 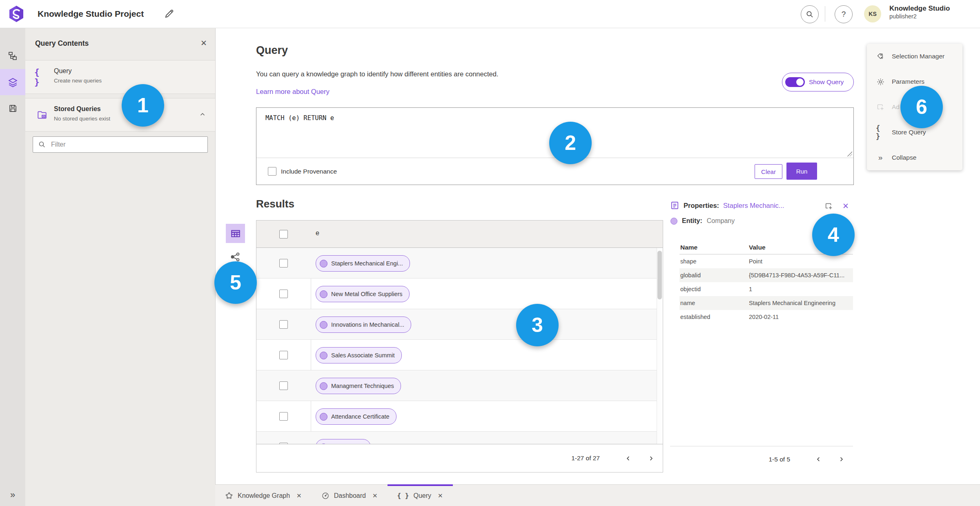 What do you see at coordinates (133, 145) in the screenshot?
I see `filter-input` at bounding box center [133, 145].